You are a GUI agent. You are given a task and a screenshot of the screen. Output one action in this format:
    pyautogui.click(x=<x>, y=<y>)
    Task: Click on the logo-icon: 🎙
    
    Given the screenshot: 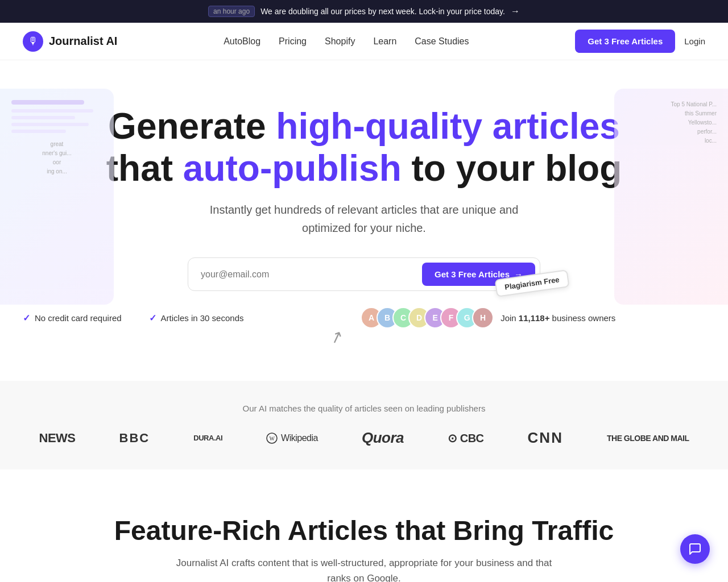 What is the action you would take?
    pyautogui.click(x=33, y=41)
    